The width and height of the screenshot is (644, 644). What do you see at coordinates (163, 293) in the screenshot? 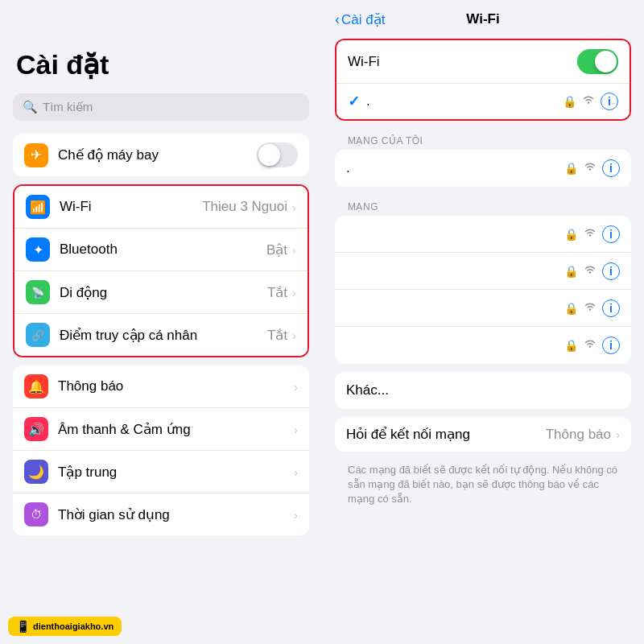
I see `cellular-label: Di động` at bounding box center [163, 293].